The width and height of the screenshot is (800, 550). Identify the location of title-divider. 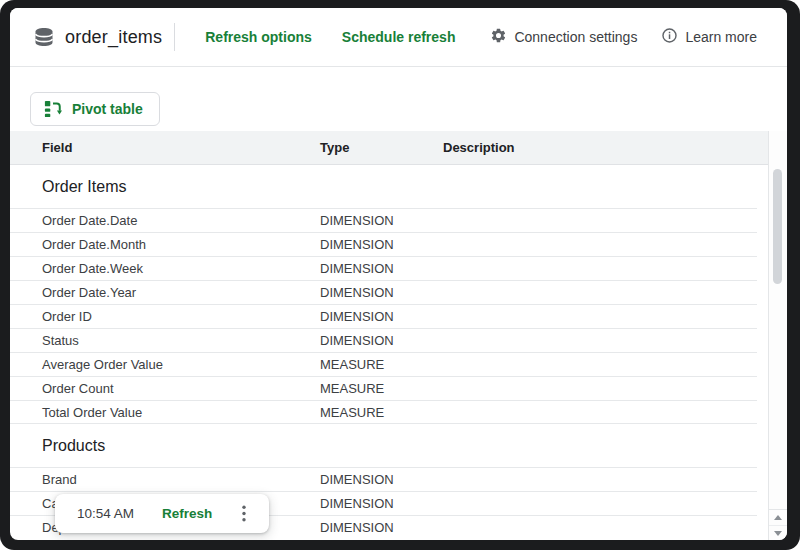
(174, 37).